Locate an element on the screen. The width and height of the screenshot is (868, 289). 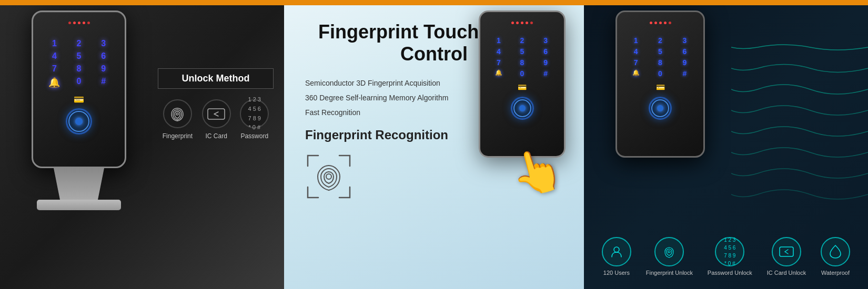
key-bell: 🔔 is located at coordinates (55, 82).